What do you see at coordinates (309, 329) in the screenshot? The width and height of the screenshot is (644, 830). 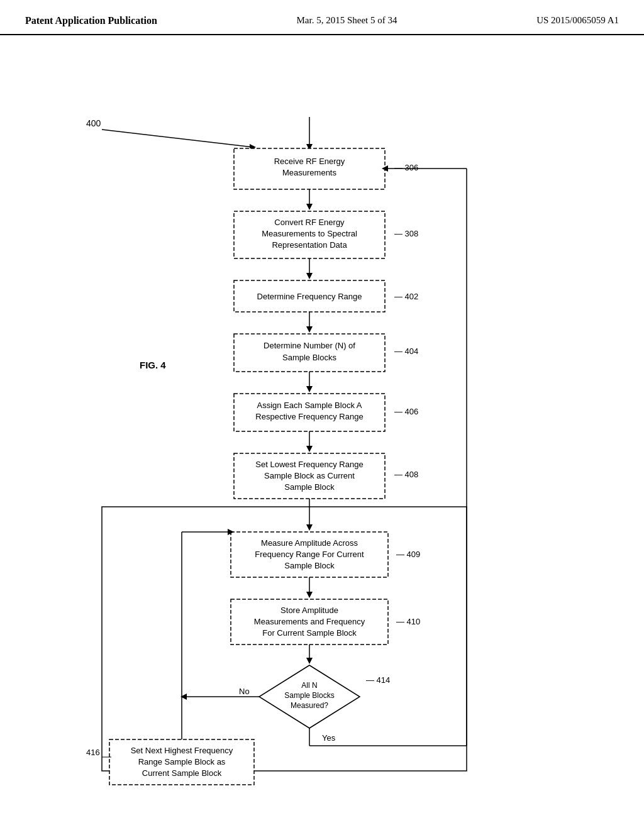 I see `arrow-402-404-head` at bounding box center [309, 329].